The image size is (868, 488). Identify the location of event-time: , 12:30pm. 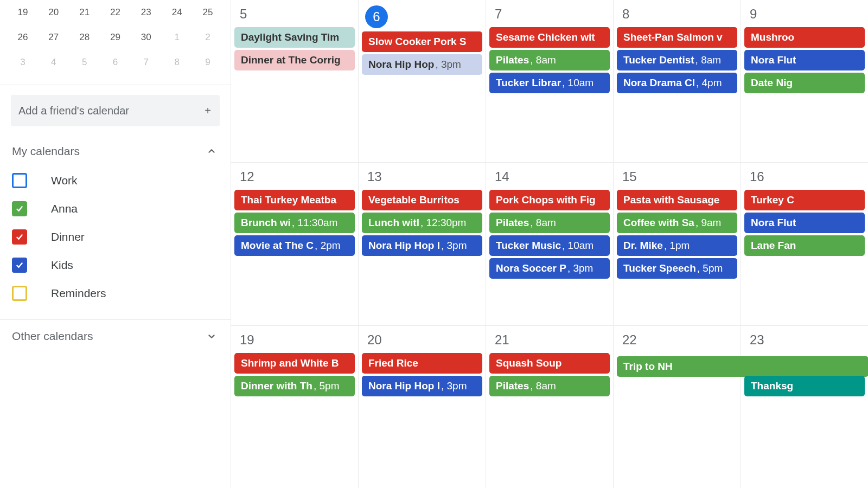
(444, 223).